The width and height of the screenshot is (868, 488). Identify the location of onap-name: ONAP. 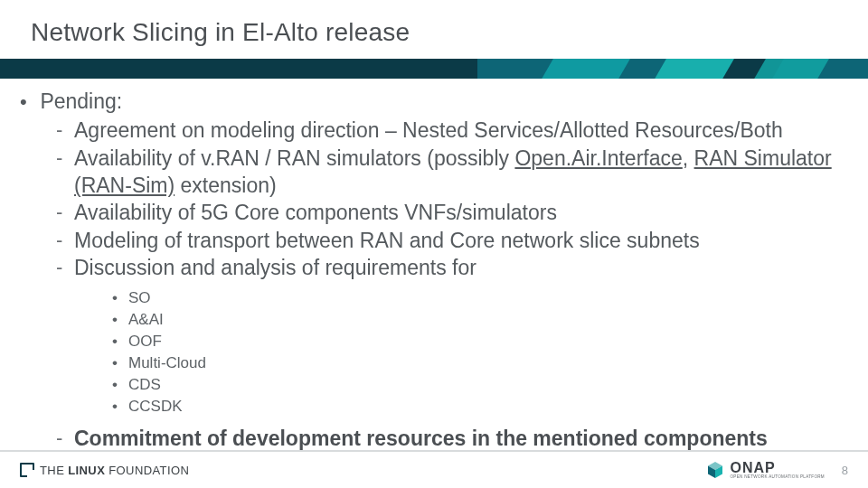
(778, 468).